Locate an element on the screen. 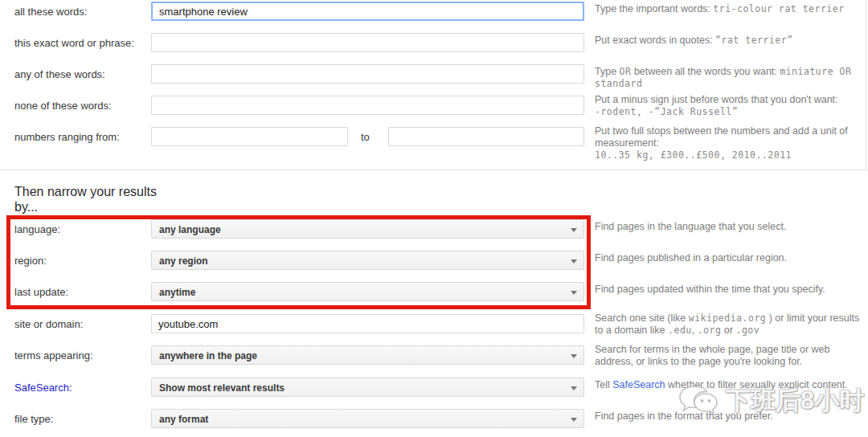  to-label: to is located at coordinates (365, 137).